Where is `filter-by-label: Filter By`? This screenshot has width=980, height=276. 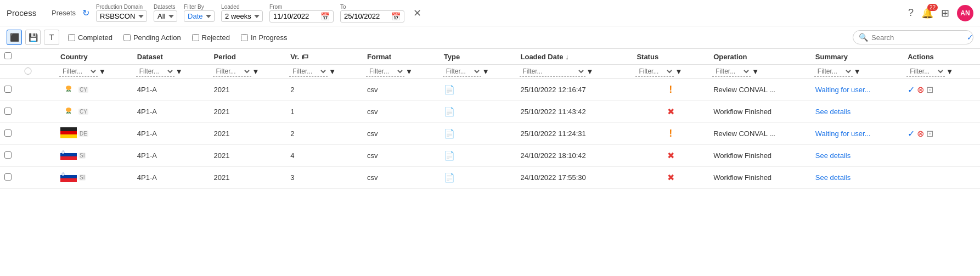
filter-by-label: Filter By is located at coordinates (199, 7).